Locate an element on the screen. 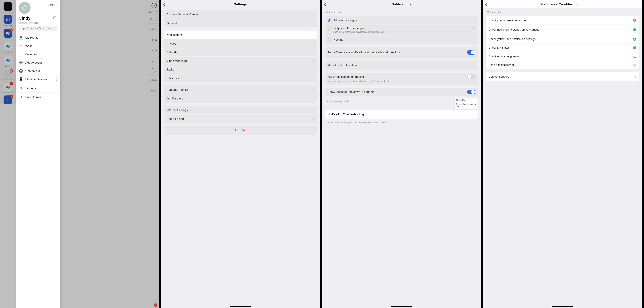 This screenshot has width=644, height=308. row-our-partners: Our Partners› is located at coordinates (240, 98).